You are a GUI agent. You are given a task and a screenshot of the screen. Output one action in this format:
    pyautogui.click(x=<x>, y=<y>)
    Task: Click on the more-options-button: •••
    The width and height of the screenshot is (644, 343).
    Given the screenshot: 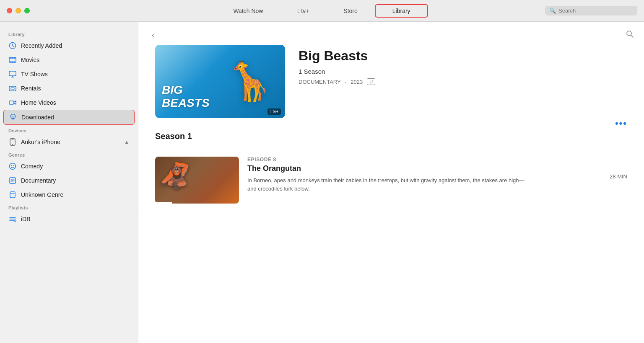 What is the action you would take?
    pyautogui.click(x=621, y=124)
    